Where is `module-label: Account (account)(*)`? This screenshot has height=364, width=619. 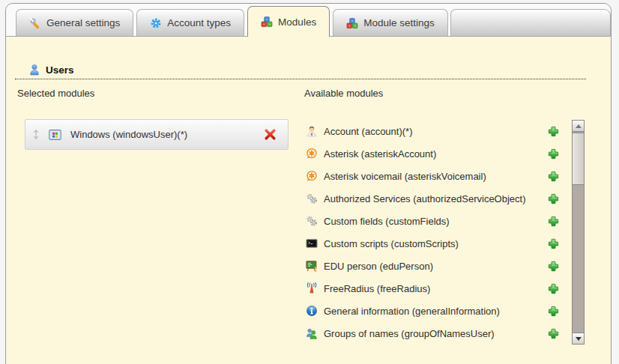 module-label: Account (account)(*) is located at coordinates (369, 132).